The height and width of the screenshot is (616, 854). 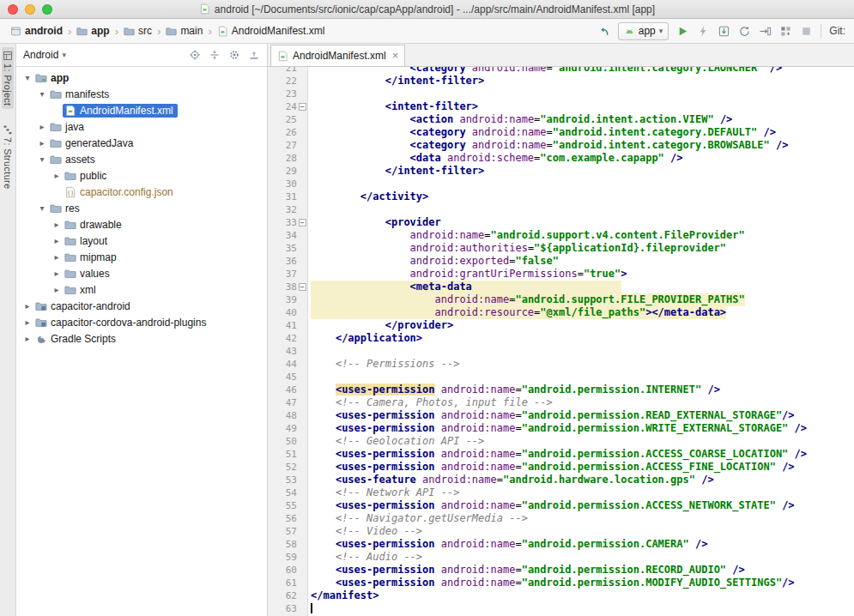 I want to click on tree-item: ▸values, so click(x=142, y=273).